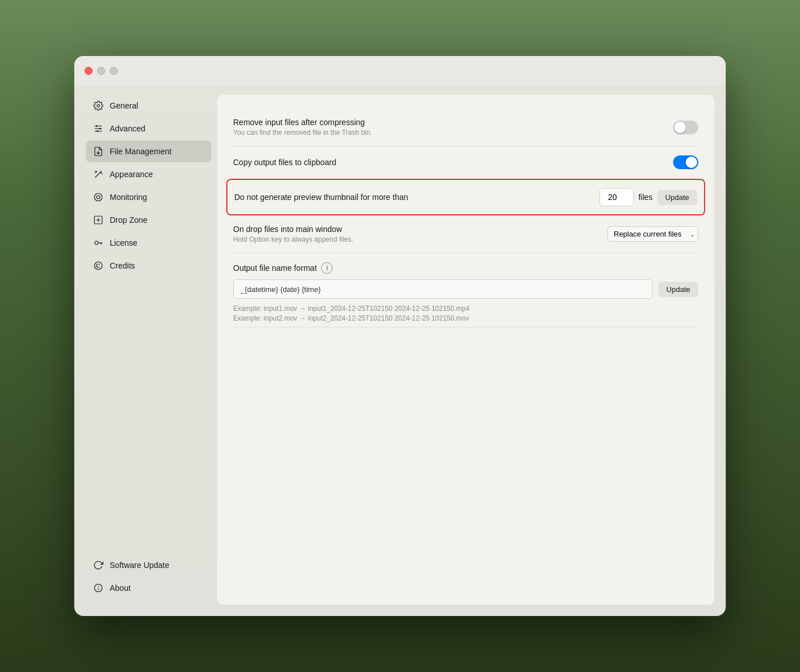 The image size is (800, 672). I want to click on drop-behavior-label: On drop files into main window, so click(421, 229).